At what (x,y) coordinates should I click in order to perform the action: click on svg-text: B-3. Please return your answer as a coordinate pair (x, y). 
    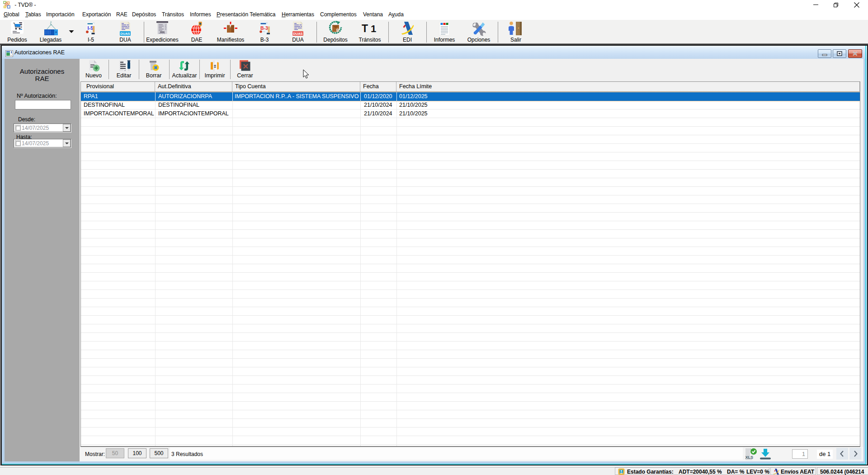
    Looking at the image, I should click on (264, 28).